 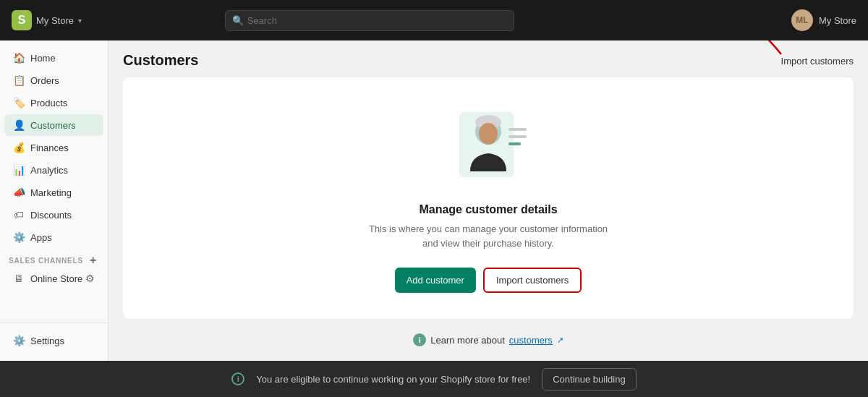 What do you see at coordinates (54, 125) in the screenshot?
I see `sidebar-item-customers: 👤 Customers` at bounding box center [54, 125].